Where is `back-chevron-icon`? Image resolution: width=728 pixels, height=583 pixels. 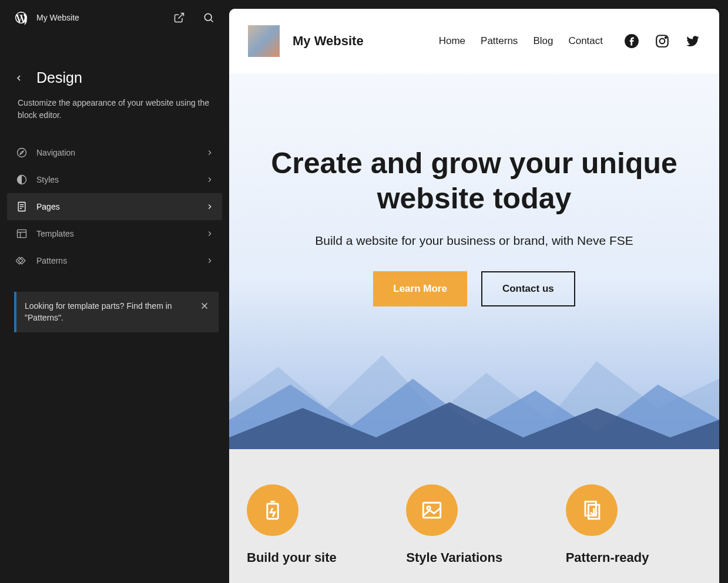
back-chevron-icon is located at coordinates (19, 78).